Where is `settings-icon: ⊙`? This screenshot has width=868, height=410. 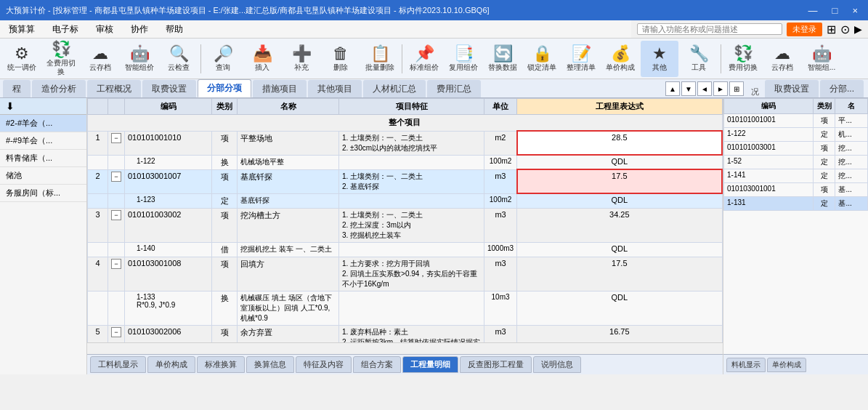 settings-icon: ⊙ is located at coordinates (845, 29).